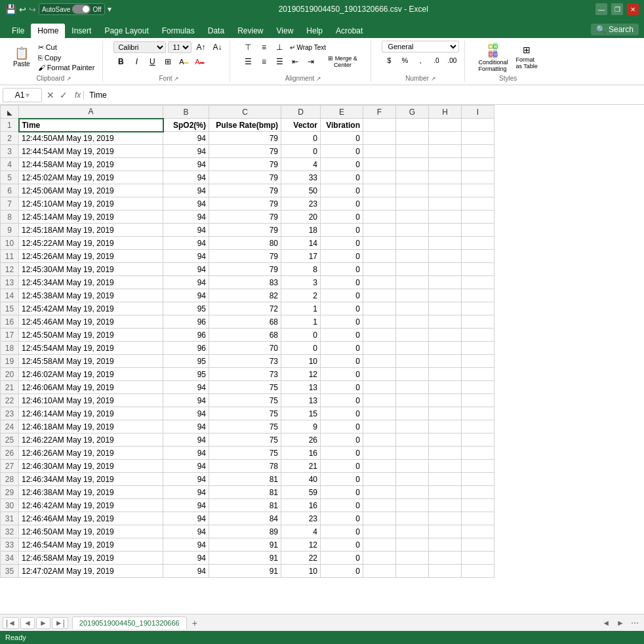 This screenshot has width=644, height=644. Describe the element at coordinates (245, 309) in the screenshot. I see `cell-15-C: 72` at that location.